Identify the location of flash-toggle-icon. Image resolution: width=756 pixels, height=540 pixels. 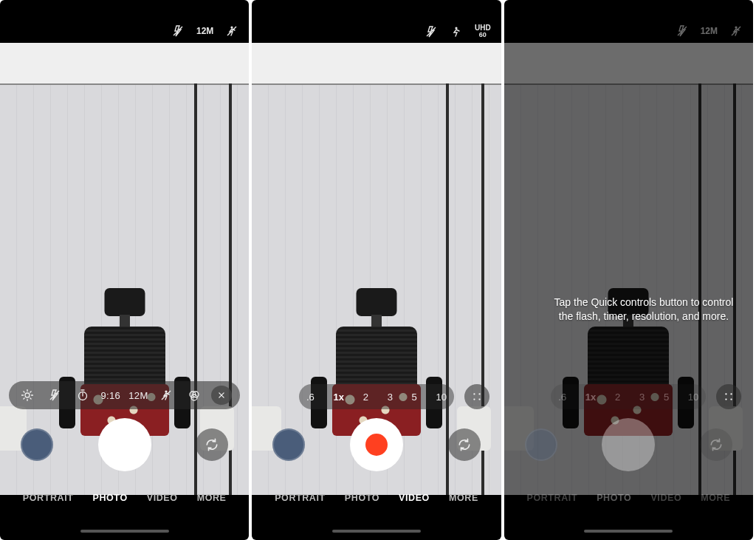
(55, 395).